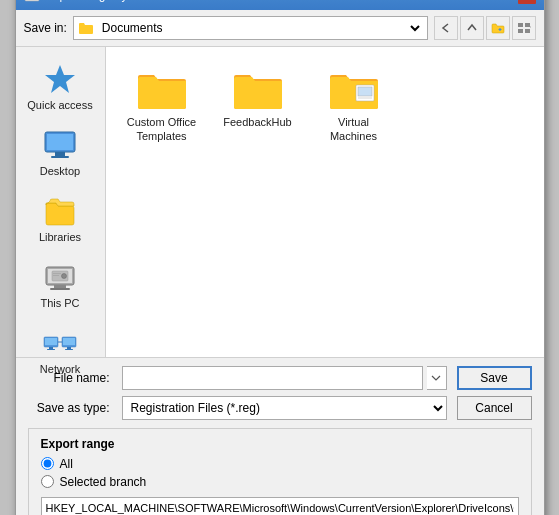  Describe the element at coordinates (260, 28) in the screenshot. I see `save-in-select: Documents` at that location.